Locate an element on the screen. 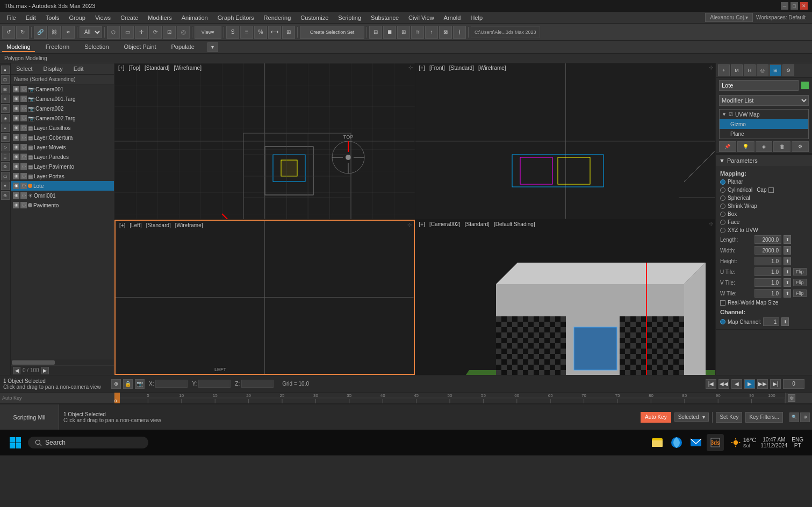 The width and height of the screenshot is (812, 507). rp-hierarchy-icon: H is located at coordinates (750, 70).